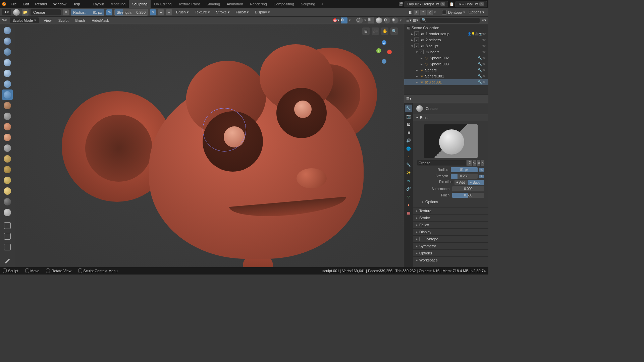 The image size is (644, 362). I want to click on brush-users-icon: ⧉, so click(66, 12).